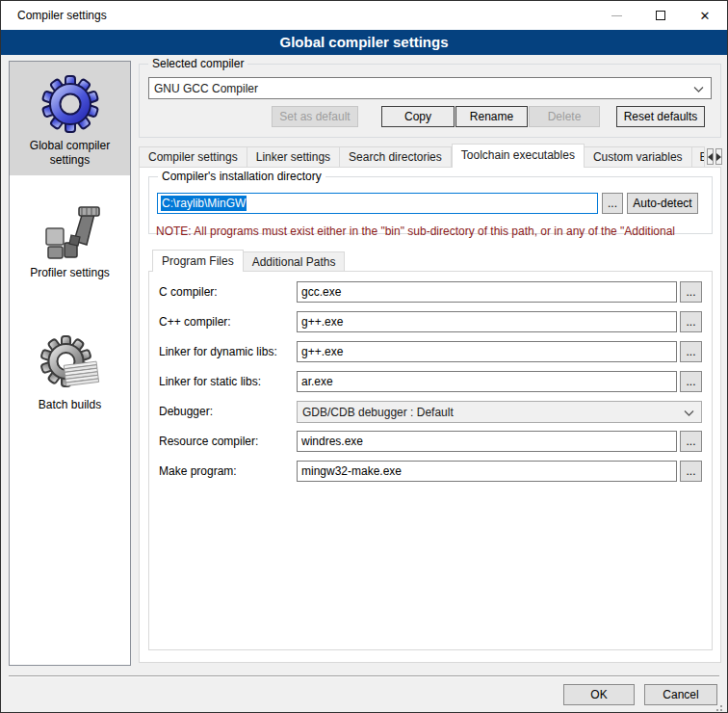  I want to click on field-row-make-program: Make program: ..., so click(430, 471).